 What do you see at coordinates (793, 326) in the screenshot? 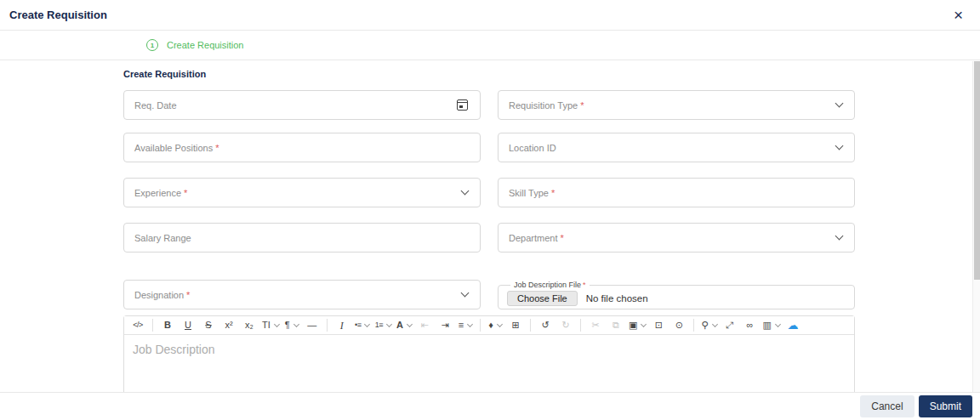
I see `cloud-upload-button: ☁` at bounding box center [793, 326].